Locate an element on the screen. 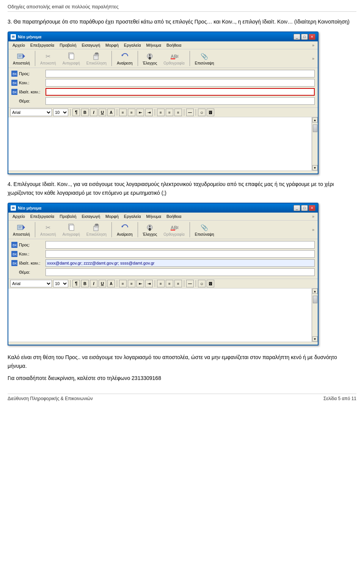  format-paragraph-2: ¶ is located at coordinates (76, 284).